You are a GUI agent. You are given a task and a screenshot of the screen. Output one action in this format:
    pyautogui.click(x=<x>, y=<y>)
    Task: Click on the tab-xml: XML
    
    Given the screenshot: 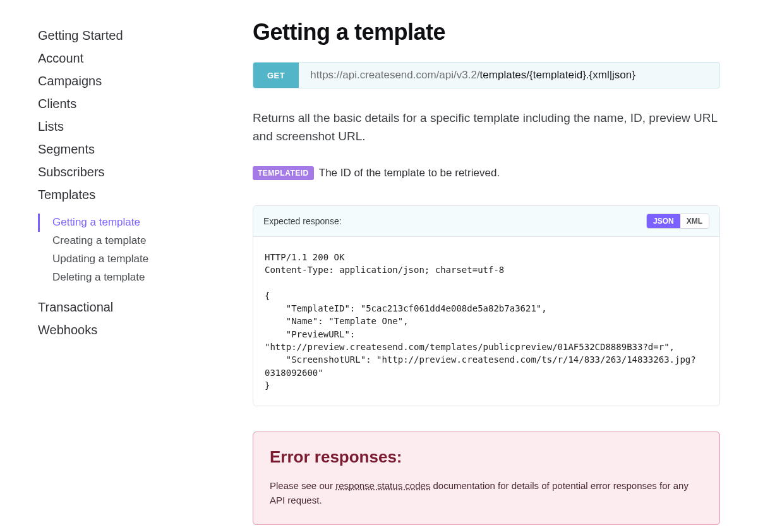 What is the action you would take?
    pyautogui.click(x=695, y=221)
    